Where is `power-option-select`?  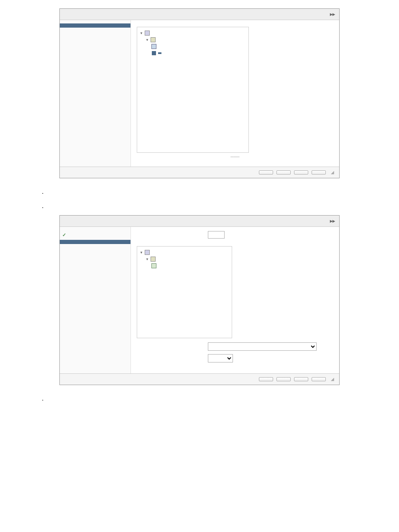
power-option-select is located at coordinates (220, 358).